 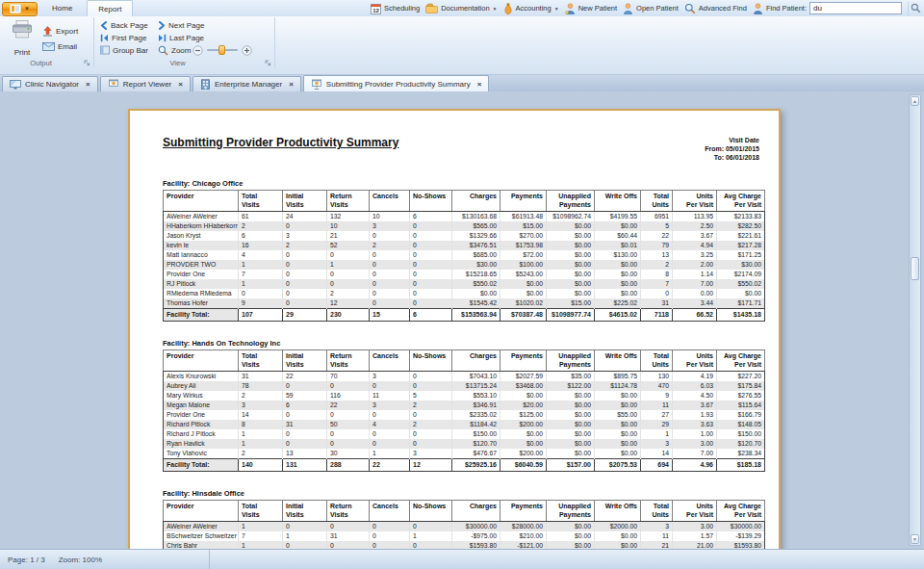 I want to click on scroll-up-icon: ▲, so click(x=914, y=101).